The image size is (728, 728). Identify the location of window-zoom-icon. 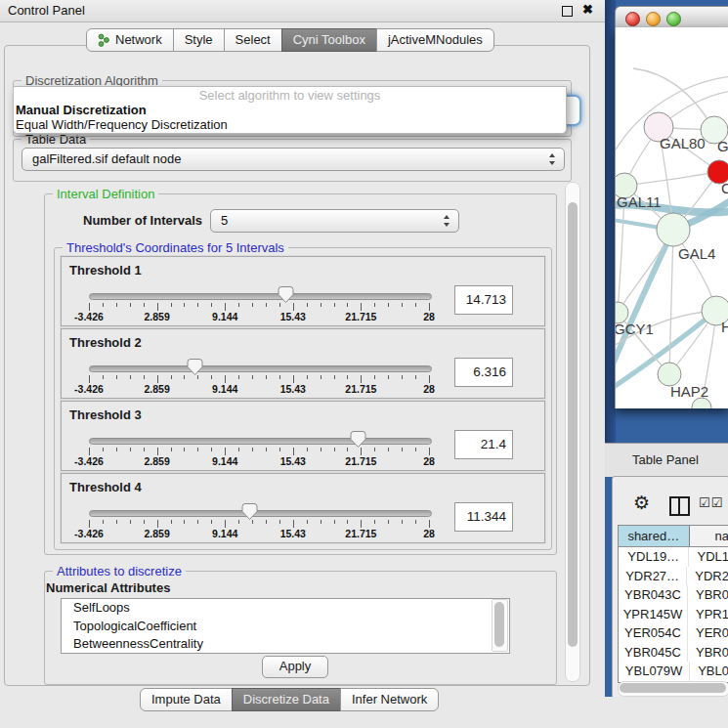
(674, 20).